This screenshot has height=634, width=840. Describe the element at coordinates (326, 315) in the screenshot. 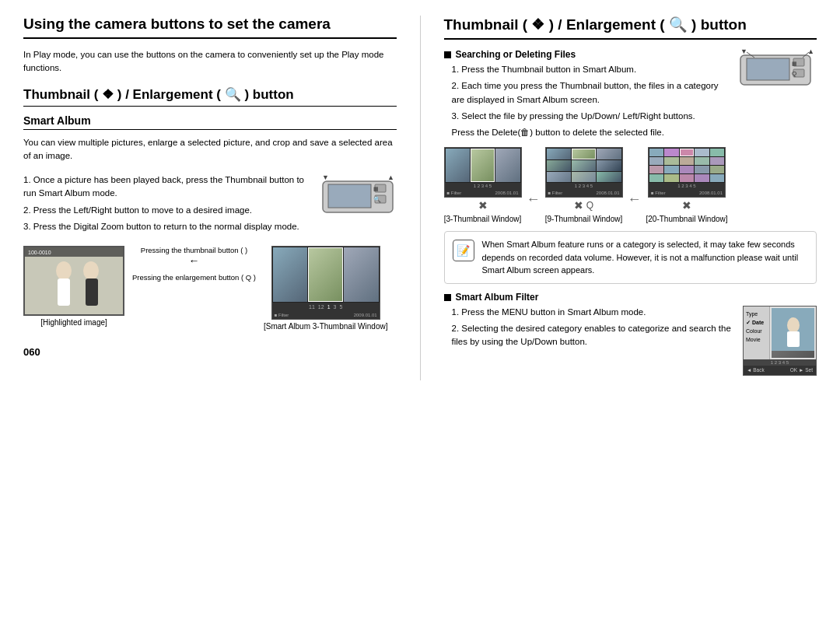

I see `smart-album-bar: ■ Filter 2009.01.01` at that location.